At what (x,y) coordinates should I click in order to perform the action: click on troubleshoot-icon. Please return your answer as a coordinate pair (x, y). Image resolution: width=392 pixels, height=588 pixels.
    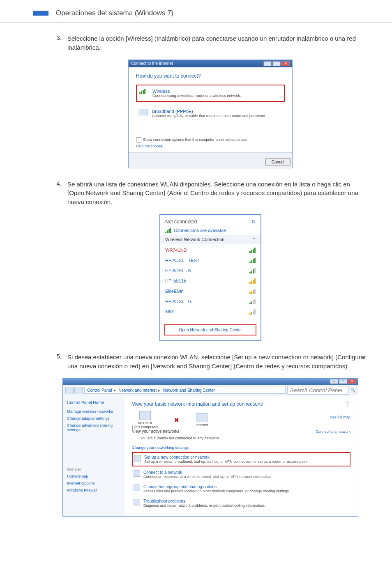
    Looking at the image, I should click on (137, 502).